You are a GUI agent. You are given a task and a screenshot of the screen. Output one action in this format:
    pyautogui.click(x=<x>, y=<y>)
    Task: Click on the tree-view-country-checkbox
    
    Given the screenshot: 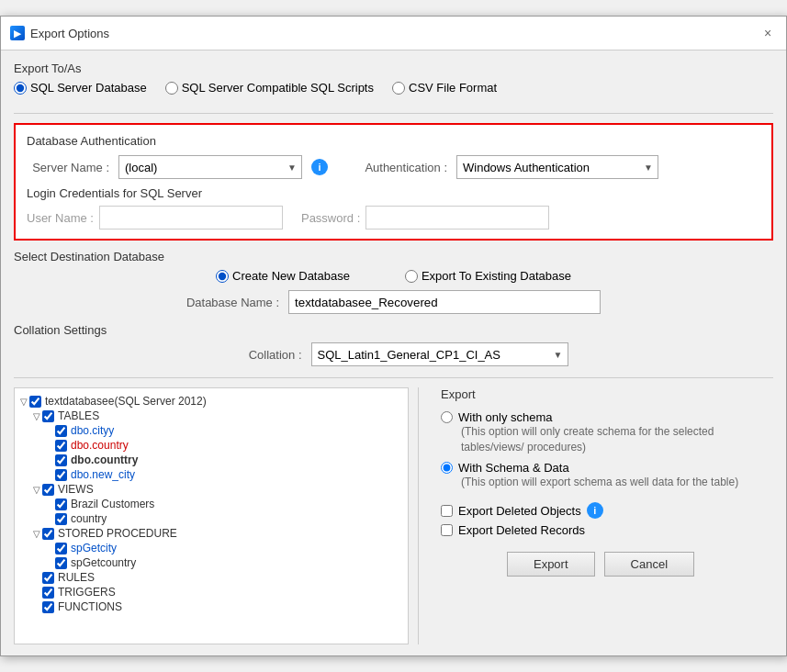 What is the action you would take?
    pyautogui.click(x=61, y=520)
    